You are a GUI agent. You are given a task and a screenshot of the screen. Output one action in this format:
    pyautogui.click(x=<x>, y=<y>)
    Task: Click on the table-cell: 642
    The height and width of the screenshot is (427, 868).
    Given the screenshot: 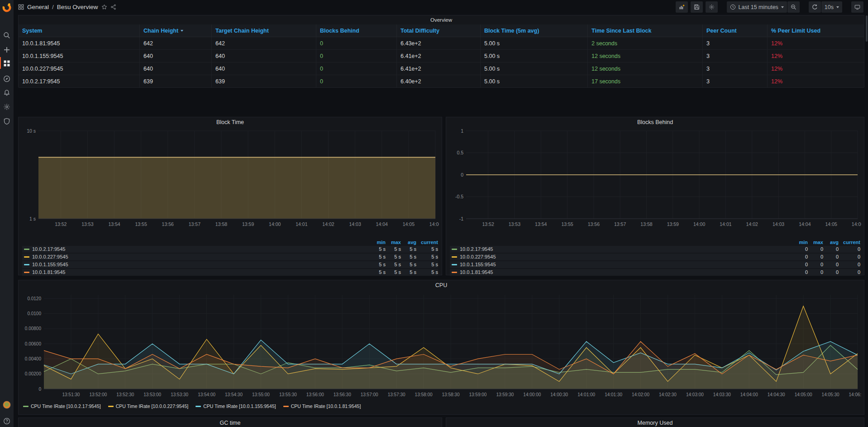 What is the action you would take?
    pyautogui.click(x=264, y=43)
    